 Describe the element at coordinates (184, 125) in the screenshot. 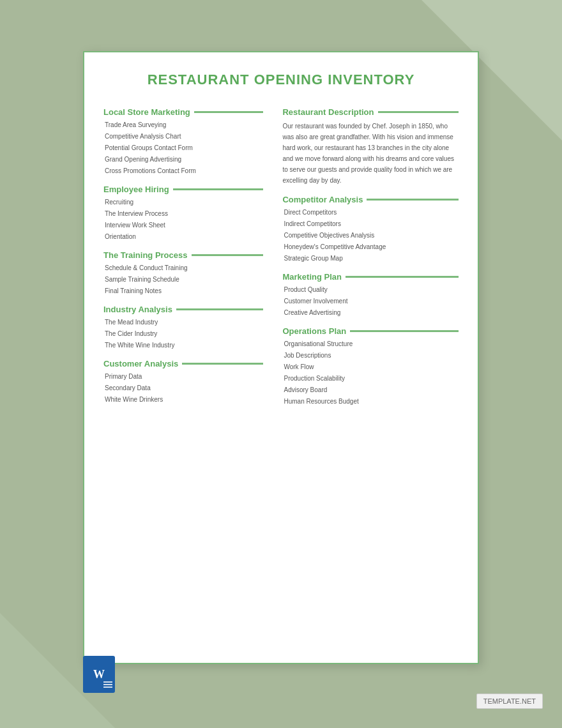

I see `list-item: Trade Area Surveying` at that location.